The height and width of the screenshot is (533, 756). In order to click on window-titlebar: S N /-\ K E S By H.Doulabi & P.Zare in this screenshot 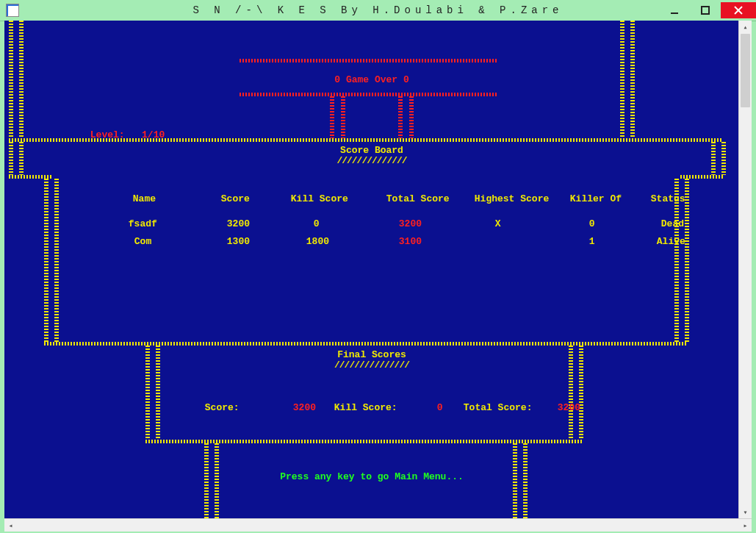, I will do `click(378, 10)`.